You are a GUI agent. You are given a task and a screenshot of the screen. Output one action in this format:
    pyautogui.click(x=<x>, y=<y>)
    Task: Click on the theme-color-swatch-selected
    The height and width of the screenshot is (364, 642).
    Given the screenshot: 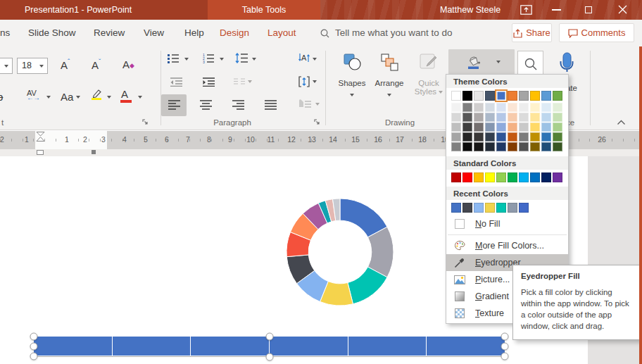 What is the action you would take?
    pyautogui.click(x=501, y=96)
    